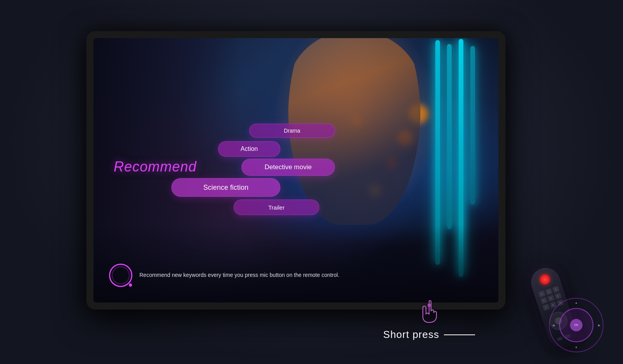 Image resolution: width=623 pixels, height=364 pixels. I want to click on keywords-container: Drama Action Detective movie Science fic…, so click(284, 178).